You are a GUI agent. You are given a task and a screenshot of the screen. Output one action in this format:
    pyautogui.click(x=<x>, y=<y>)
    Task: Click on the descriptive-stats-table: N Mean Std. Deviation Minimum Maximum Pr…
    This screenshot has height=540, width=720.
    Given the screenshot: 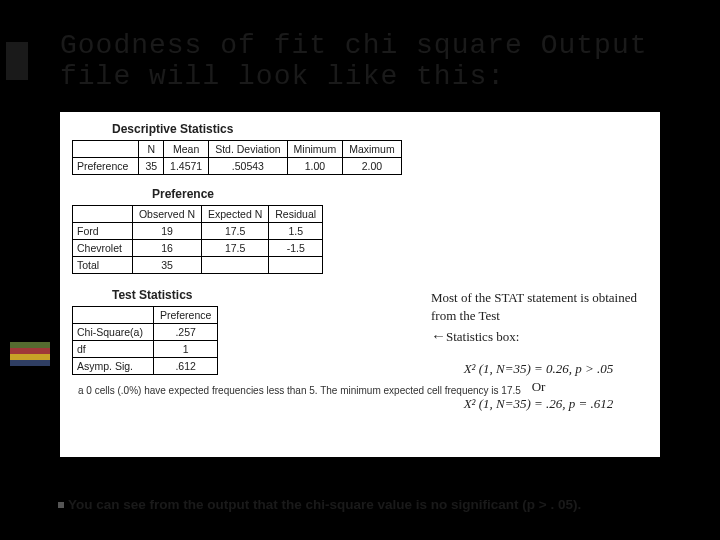 What is the action you would take?
    pyautogui.click(x=237, y=158)
    